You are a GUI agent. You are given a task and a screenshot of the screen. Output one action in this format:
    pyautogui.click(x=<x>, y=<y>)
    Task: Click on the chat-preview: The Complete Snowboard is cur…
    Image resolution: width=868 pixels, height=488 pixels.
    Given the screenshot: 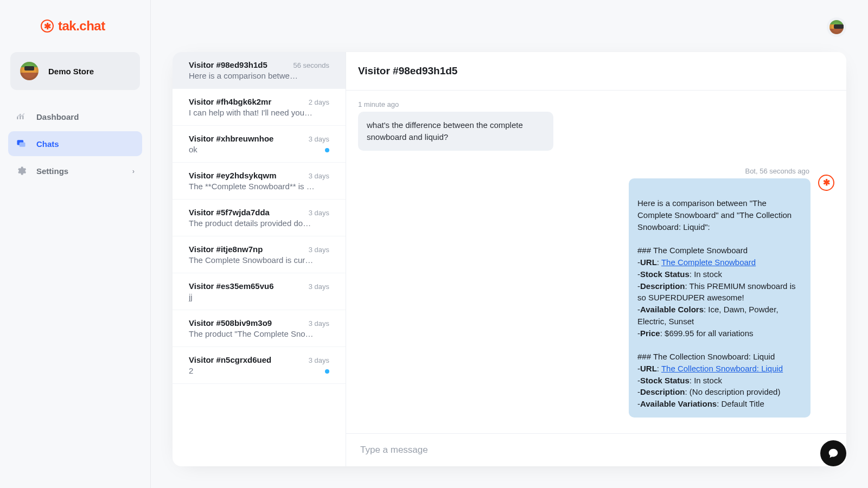 What is the action you would take?
    pyautogui.click(x=259, y=260)
    